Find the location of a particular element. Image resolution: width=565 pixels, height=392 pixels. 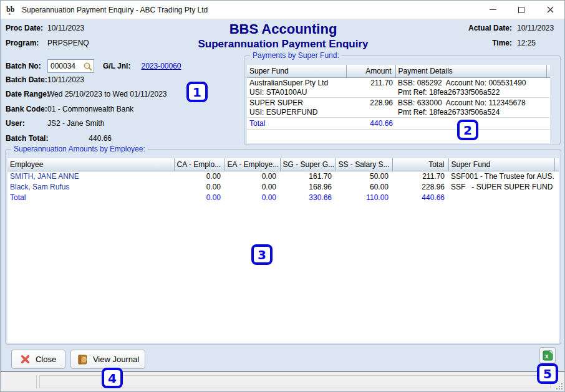

fund-name: SUPER SUPER is located at coordinates (297, 103).